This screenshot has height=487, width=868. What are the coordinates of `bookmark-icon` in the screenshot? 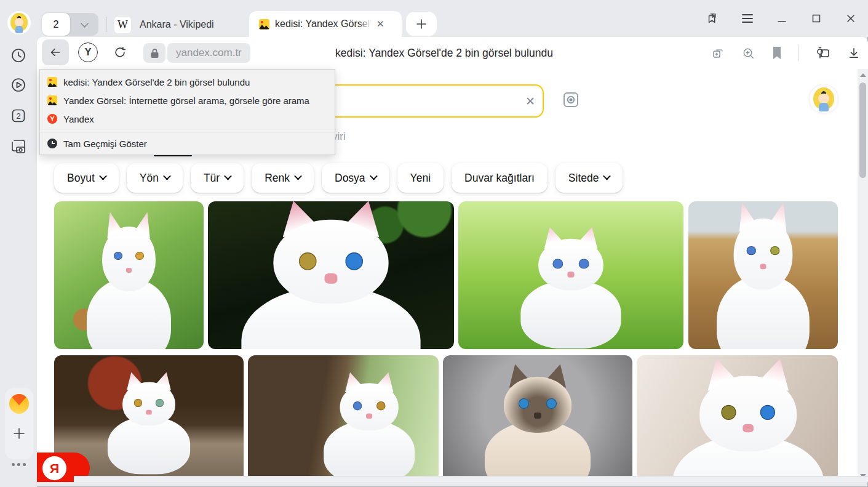 It's located at (777, 53).